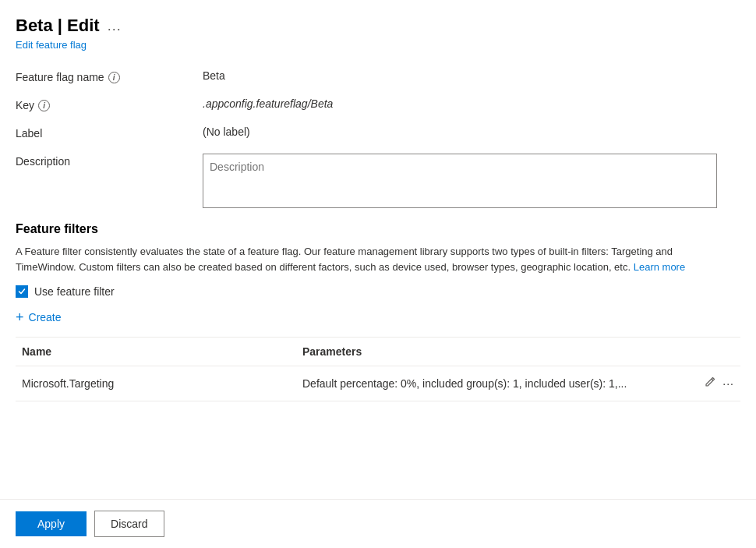  I want to click on feature-flag-name-label: Feature flag name i, so click(109, 76).